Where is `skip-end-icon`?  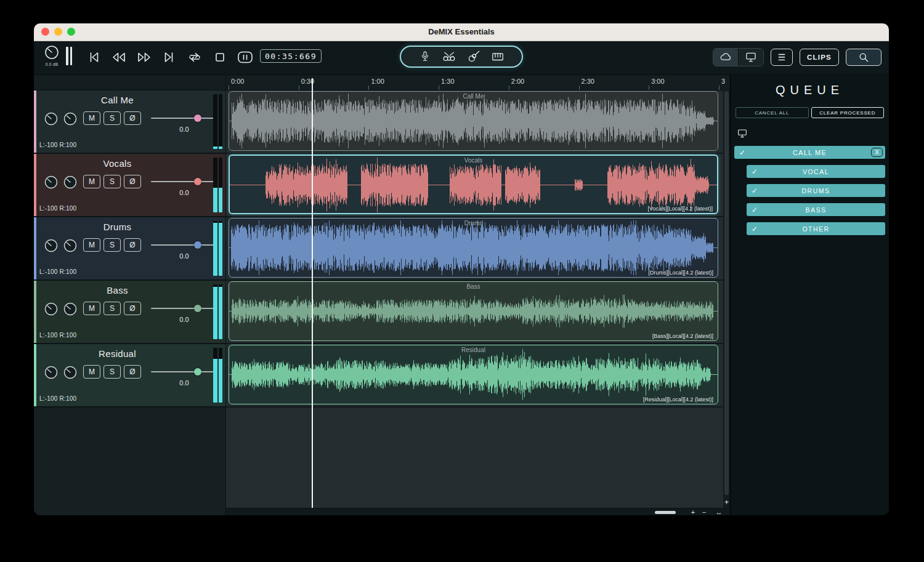 skip-end-icon is located at coordinates (169, 57).